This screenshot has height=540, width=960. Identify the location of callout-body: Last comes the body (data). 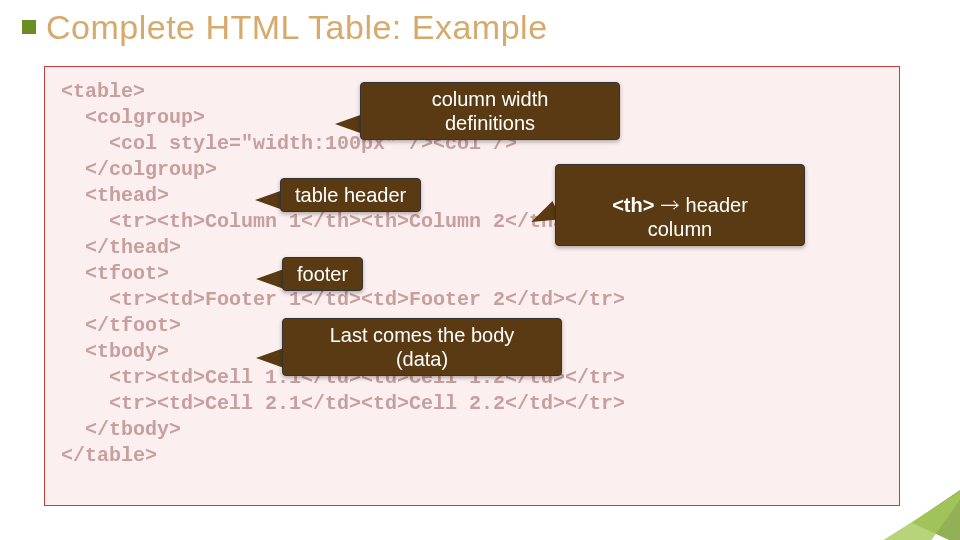
(422, 347).